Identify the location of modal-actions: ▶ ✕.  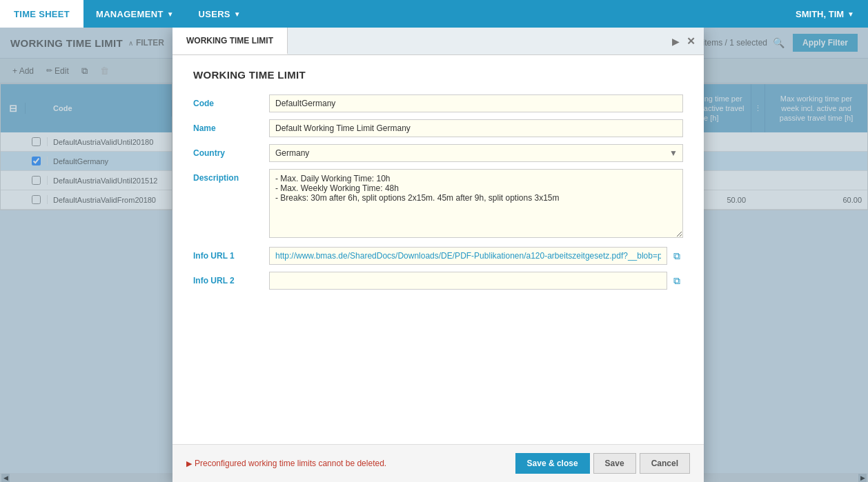
(688, 41).